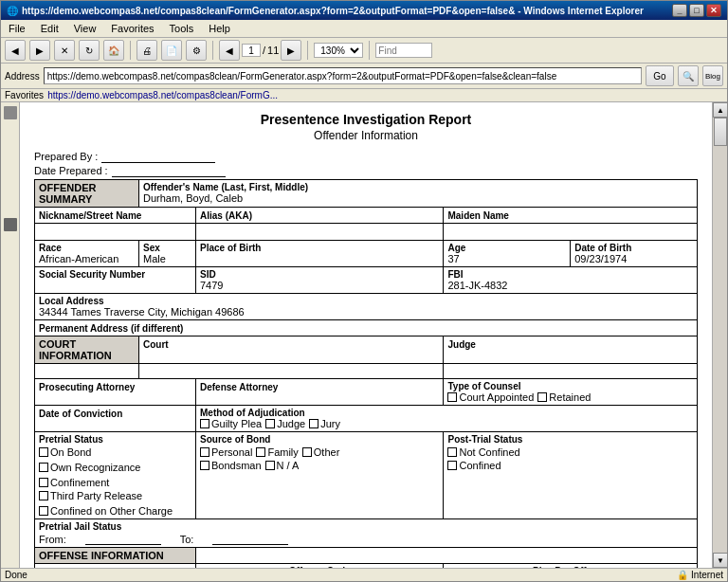 This screenshot has width=728, height=582. I want to click on prepared-by-label: Prepared By :, so click(66, 156).